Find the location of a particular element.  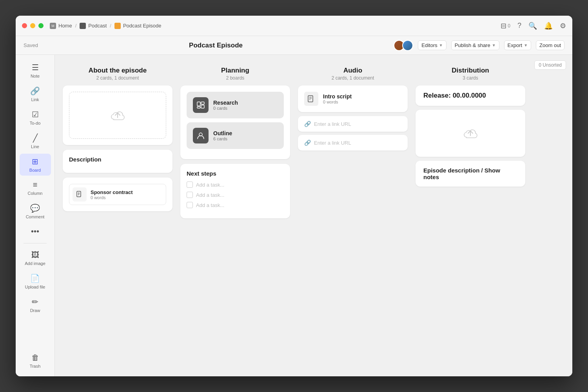

upload-zone is located at coordinates (118, 115).